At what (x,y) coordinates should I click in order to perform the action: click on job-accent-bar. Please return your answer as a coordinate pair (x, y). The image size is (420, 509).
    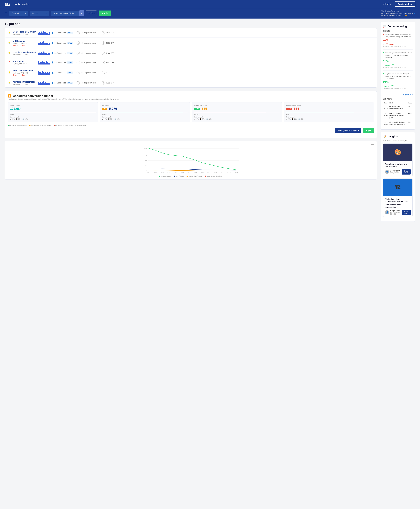
    Looking at the image, I should click on (5, 53).